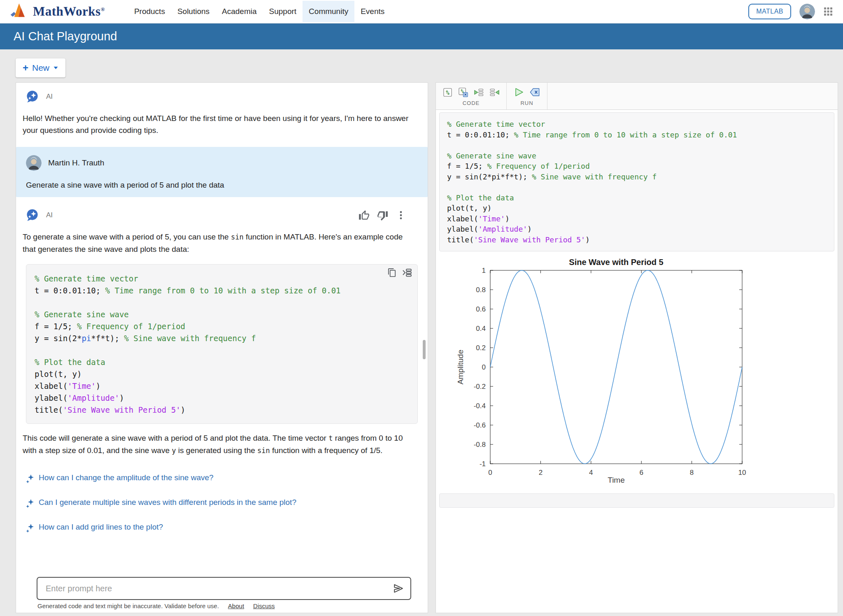  Describe the element at coordinates (480, 444) in the screenshot. I see `svg-text: -0.8` at that location.